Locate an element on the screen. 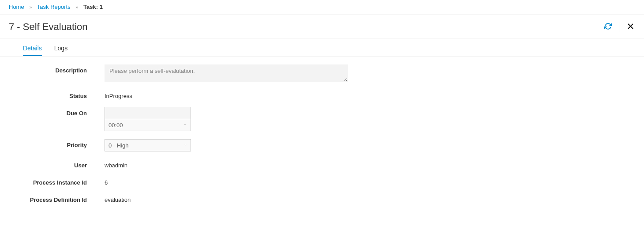 This screenshot has height=234, width=644. label-process-definition-id: Process Definition Id is located at coordinates (64, 199).